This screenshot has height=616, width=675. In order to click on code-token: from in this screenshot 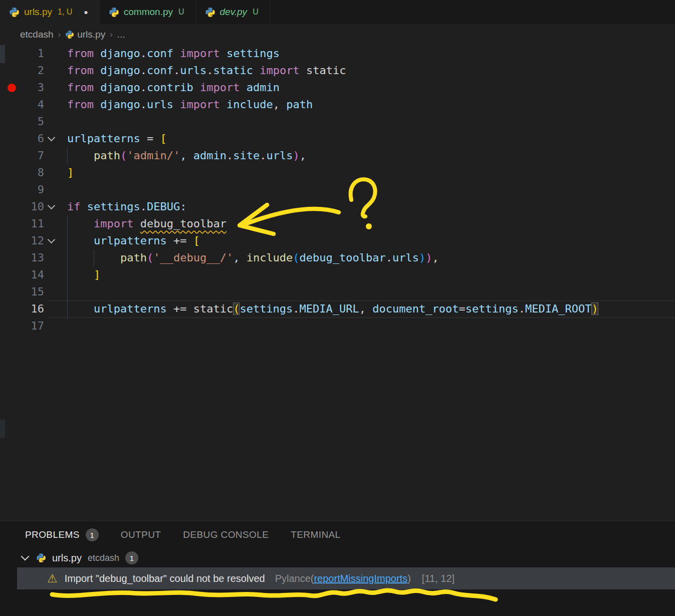, I will do `click(80, 87)`.